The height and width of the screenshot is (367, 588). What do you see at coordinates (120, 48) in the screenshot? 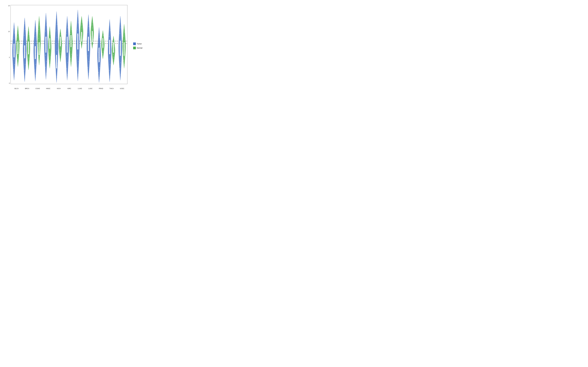
I see `violin-tumor-UCEC` at bounding box center [120, 48].